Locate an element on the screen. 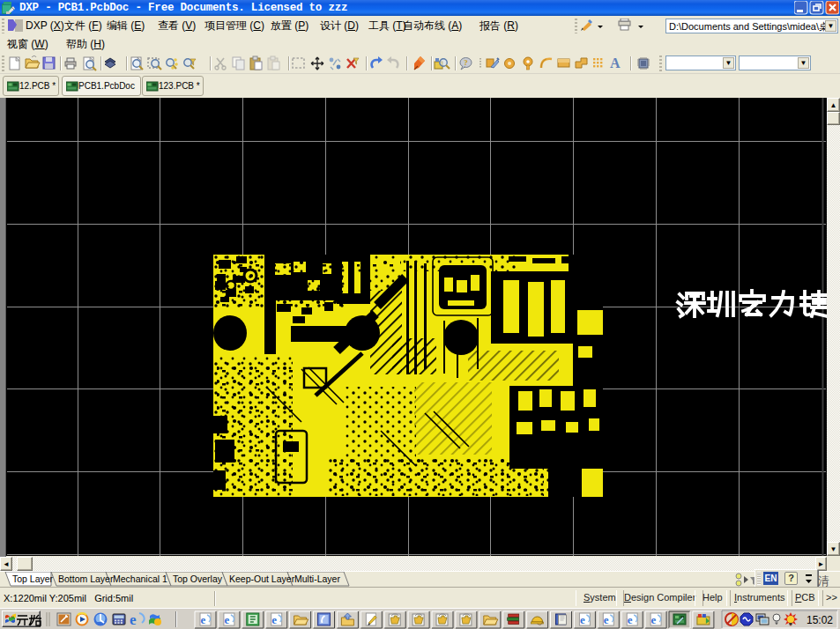  svg-text: Bottom Layer is located at coordinates (86, 579).